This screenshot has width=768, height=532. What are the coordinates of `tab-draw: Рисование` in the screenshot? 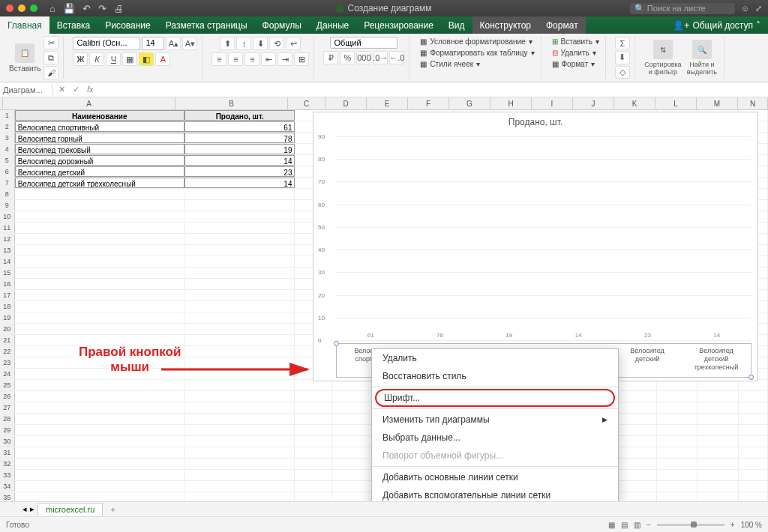 It's located at (128, 25).